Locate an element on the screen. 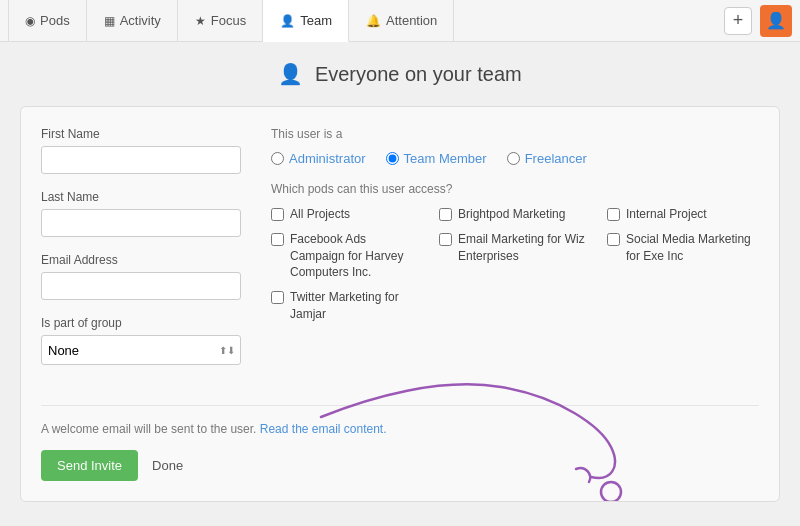  last-name-group: Last Name is located at coordinates (141, 214).